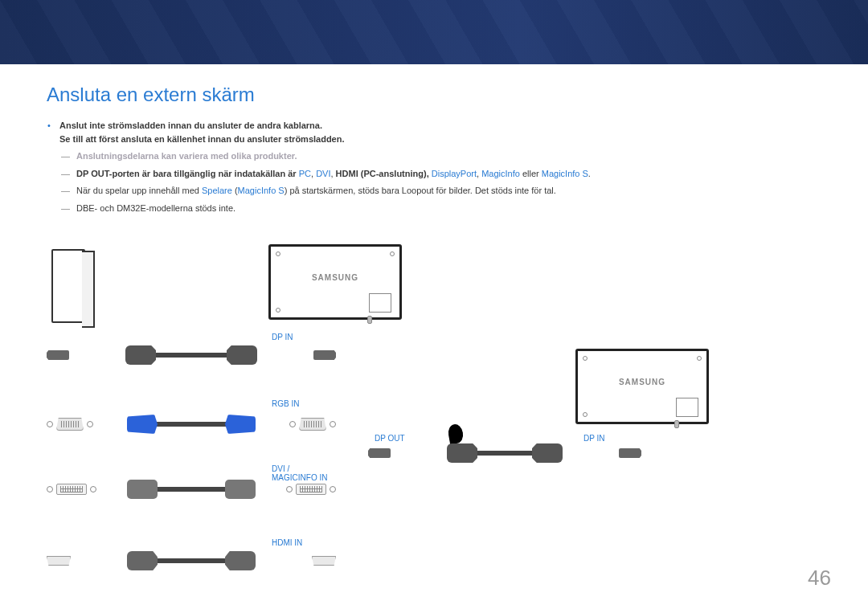 The image size is (868, 613). I want to click on warning-1: Anslut inte strömsladden innan du anslut…, so click(191, 125).